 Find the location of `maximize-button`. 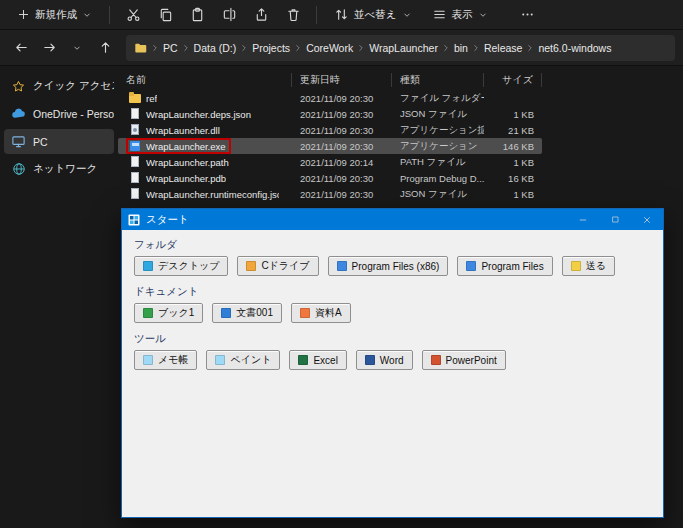

maximize-button is located at coordinates (615, 220).